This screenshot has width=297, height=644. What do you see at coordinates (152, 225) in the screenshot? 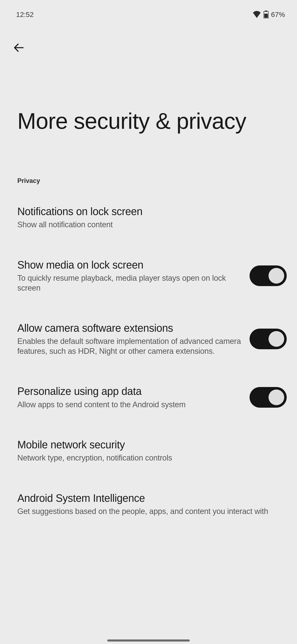
I see `item-subtitle: Show all notification content` at bounding box center [152, 225].